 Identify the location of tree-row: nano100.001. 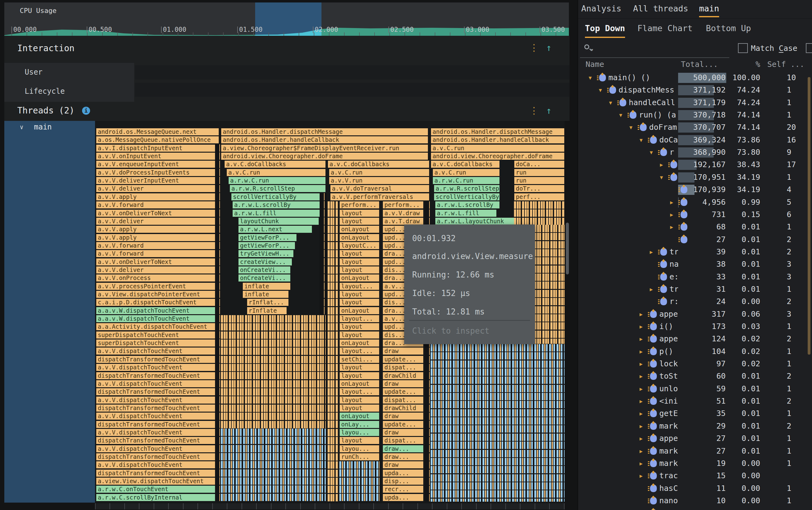
(695, 501).